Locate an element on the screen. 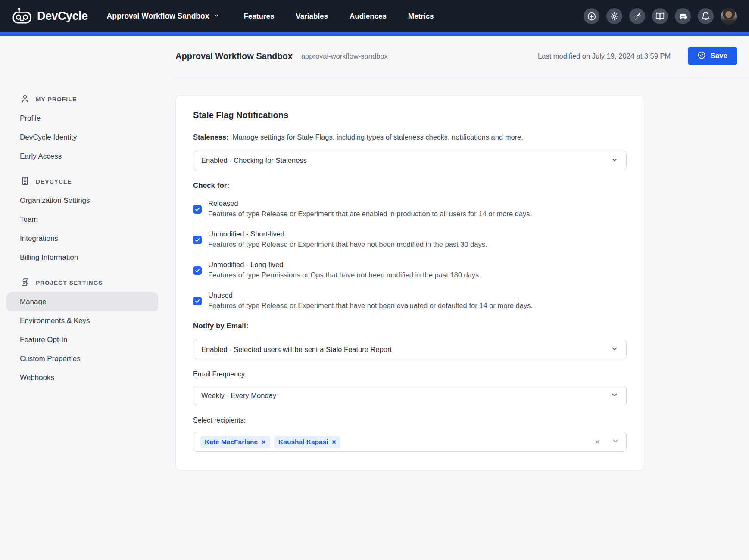 The width and height of the screenshot is (749, 560). page-title: Approval Workflow Sandbox is located at coordinates (234, 56).